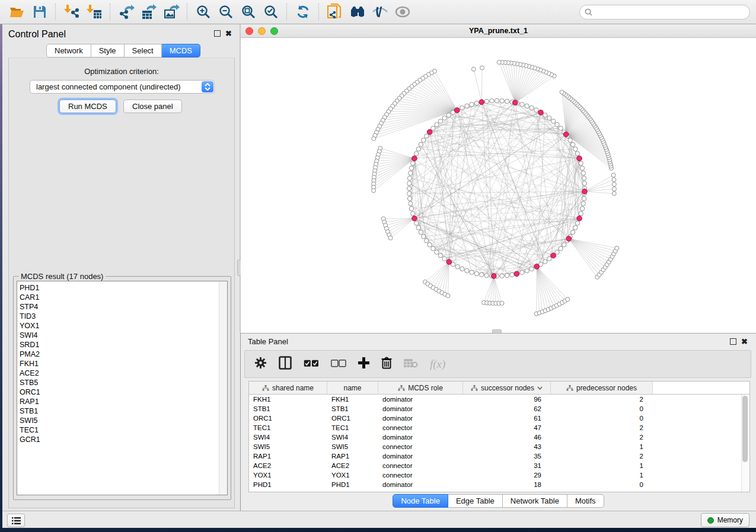 The image size is (756, 532). What do you see at coordinates (353, 387) in the screenshot?
I see `column-header-name: name` at bounding box center [353, 387].